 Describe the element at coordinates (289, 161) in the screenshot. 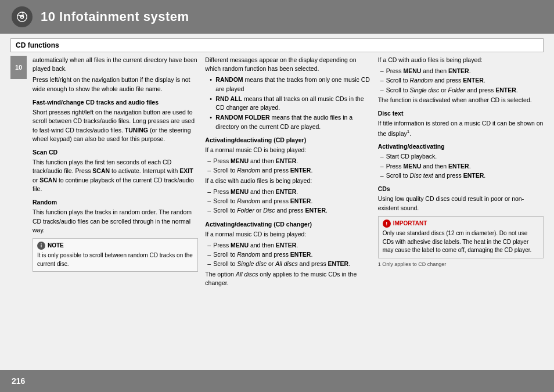

I see `col2-dash1-1: Press MENU and then ENTER.` at that location.